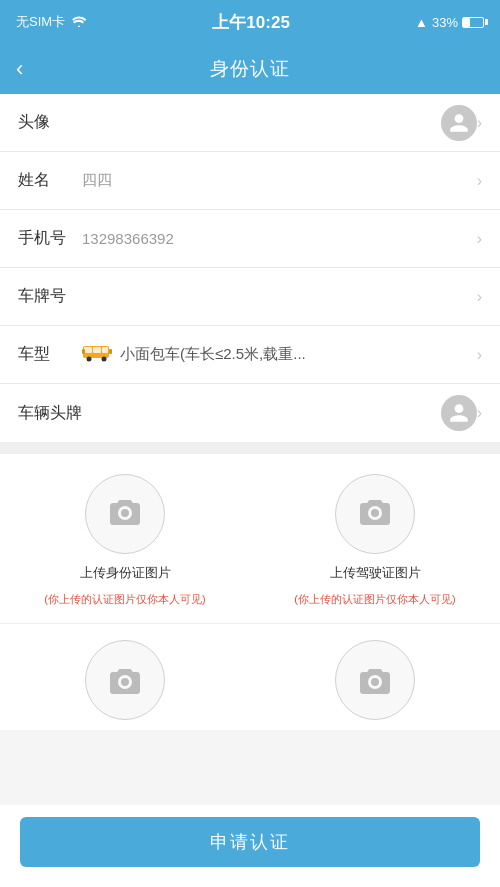 The image size is (500, 887). I want to click on phone-value: 13298366392, so click(128, 238).